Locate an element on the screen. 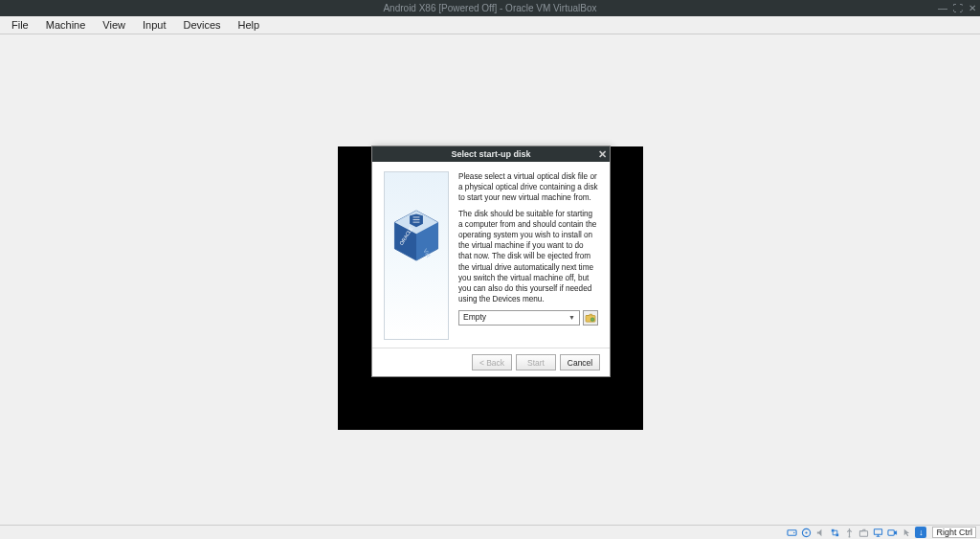 This screenshot has height=539, width=980. statusbar: ↓ Right Ctrl is located at coordinates (490, 532).